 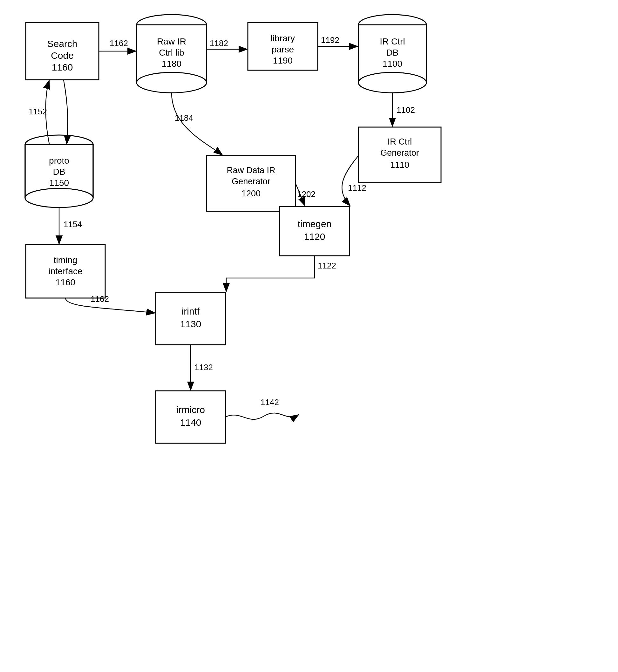 I want to click on svg-text: 1142, so click(x=270, y=402).